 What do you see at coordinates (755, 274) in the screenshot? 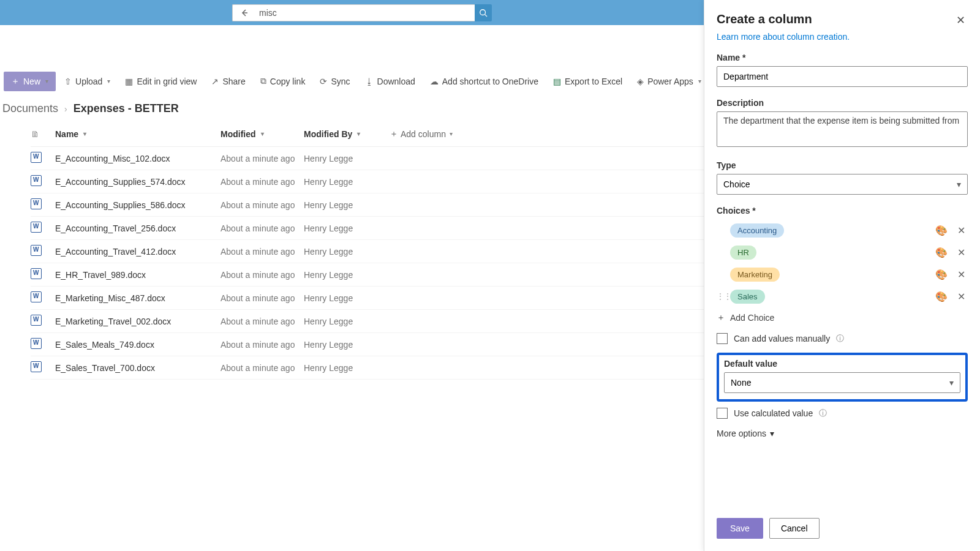
I see `choice-chip: Marketing` at bounding box center [755, 274].